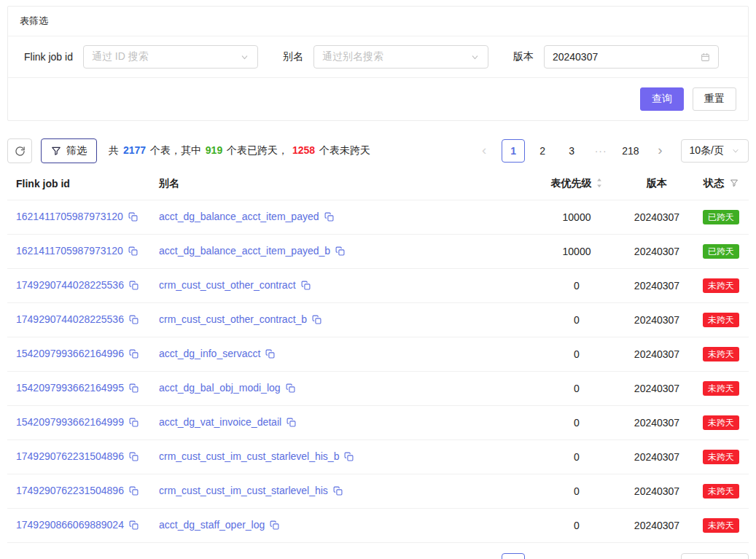 Image resolution: width=756 pixels, height=559 pixels. What do you see at coordinates (378, 217) in the screenshot?
I see `table-row: 1621411705987973120 acct_dg_balance_acct…` at bounding box center [378, 217].